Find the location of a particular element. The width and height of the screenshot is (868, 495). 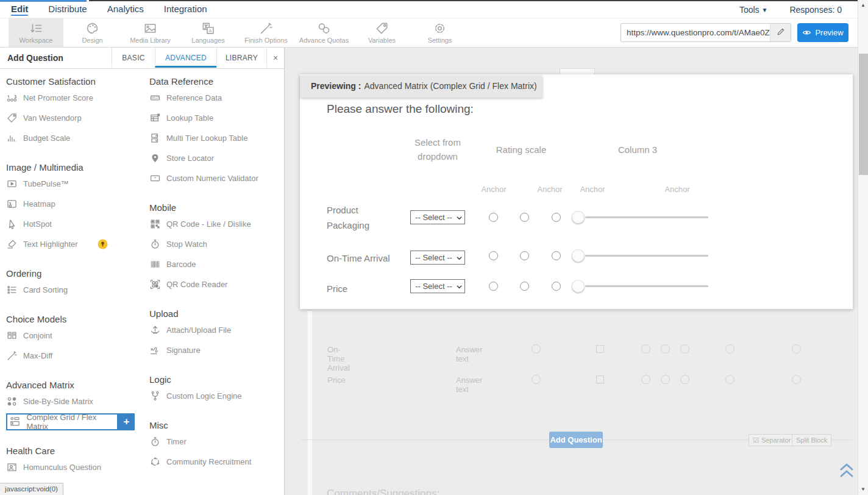

sidebar-item-multi-tier-lookup-table: Multi Tier Lookup Table is located at coordinates (216, 138).